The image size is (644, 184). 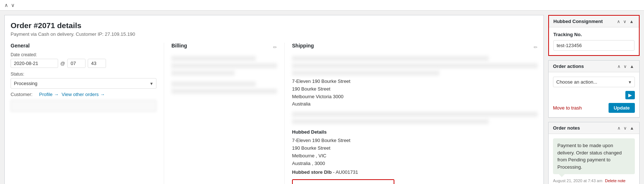 I want to click on order-actions-panel-header: Order actions ∧ ∨ ▲, so click(x=594, y=66).